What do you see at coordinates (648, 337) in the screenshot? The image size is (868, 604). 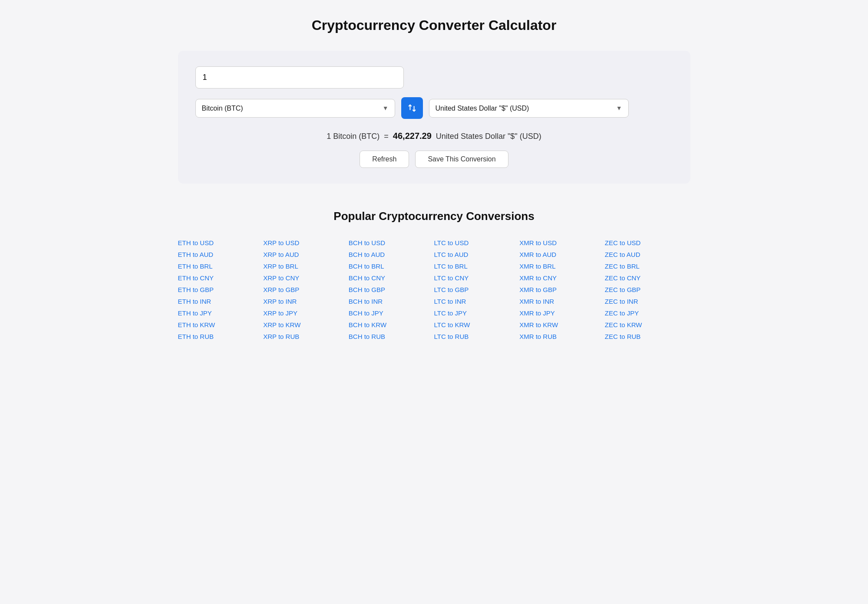 I see `list-item: ZEC to RUB` at bounding box center [648, 337].